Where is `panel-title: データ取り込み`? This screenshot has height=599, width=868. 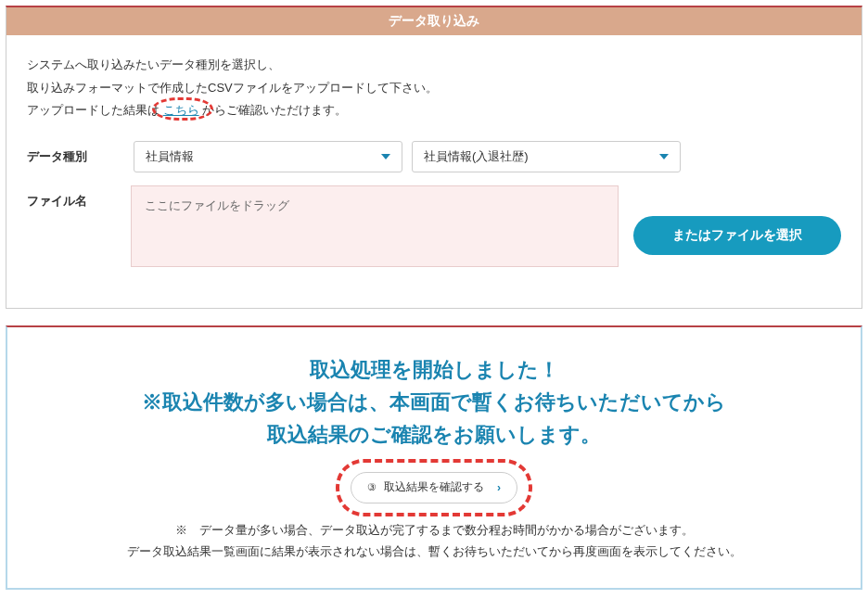
panel-title: データ取り込み is located at coordinates (434, 21).